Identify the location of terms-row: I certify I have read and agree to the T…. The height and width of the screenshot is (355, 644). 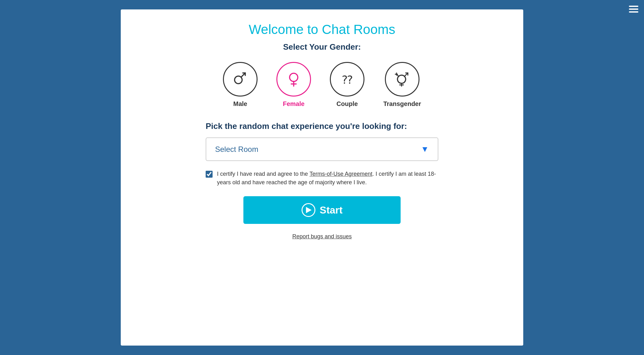
(322, 178).